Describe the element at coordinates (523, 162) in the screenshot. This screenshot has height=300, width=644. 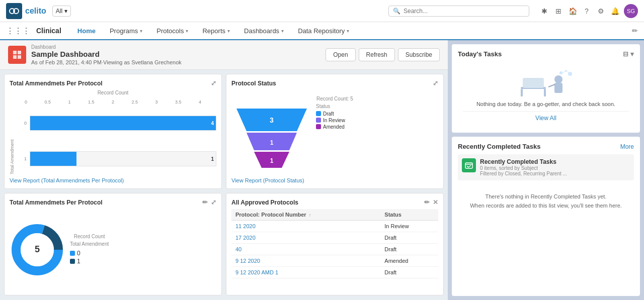
I see `task-title: Recently Completed Tasks` at that location.